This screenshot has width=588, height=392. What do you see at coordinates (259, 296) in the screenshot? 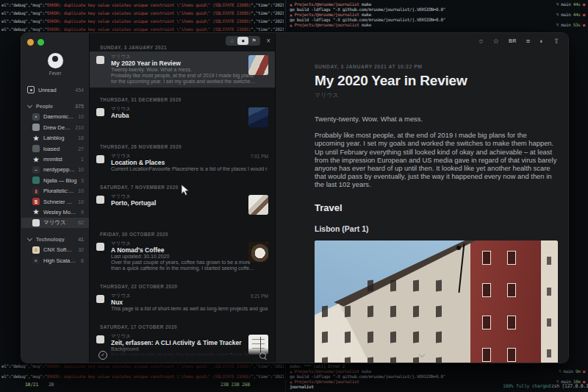
I see `item-timestamp: 9:21 PM` at bounding box center [259, 296].